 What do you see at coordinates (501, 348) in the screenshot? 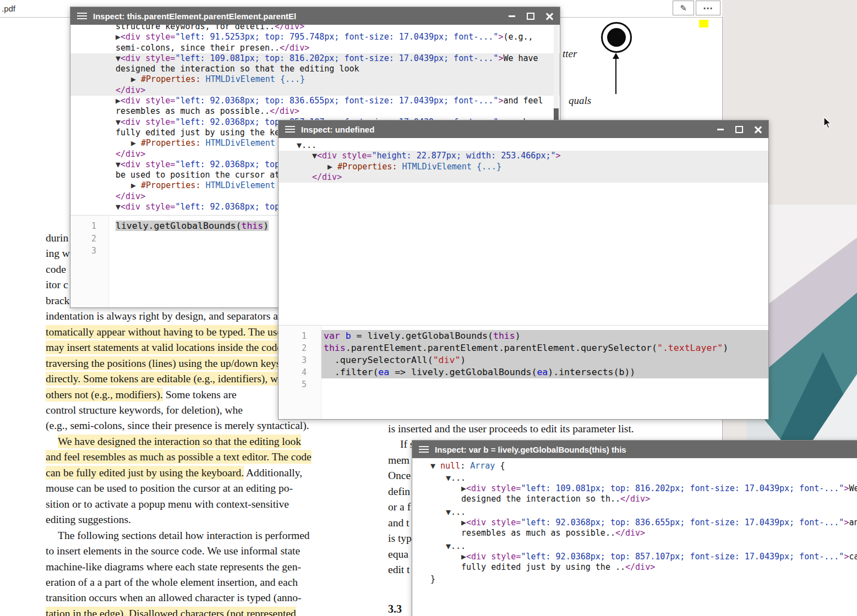
I see `token: .parentElement.parentElement.parentEleme…` at bounding box center [501, 348].